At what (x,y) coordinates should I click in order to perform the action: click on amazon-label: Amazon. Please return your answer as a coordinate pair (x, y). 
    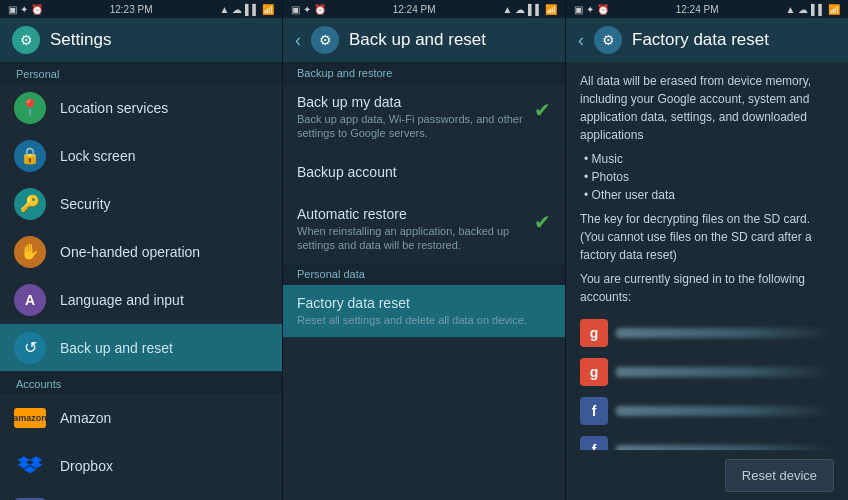
    Looking at the image, I should click on (86, 418).